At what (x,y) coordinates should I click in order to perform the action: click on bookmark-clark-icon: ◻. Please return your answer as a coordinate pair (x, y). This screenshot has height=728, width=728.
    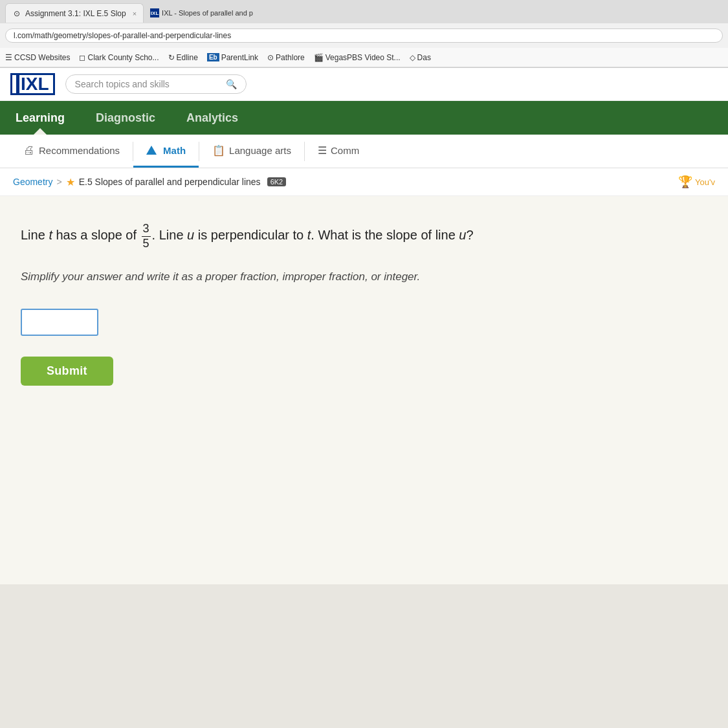
    Looking at the image, I should click on (82, 58).